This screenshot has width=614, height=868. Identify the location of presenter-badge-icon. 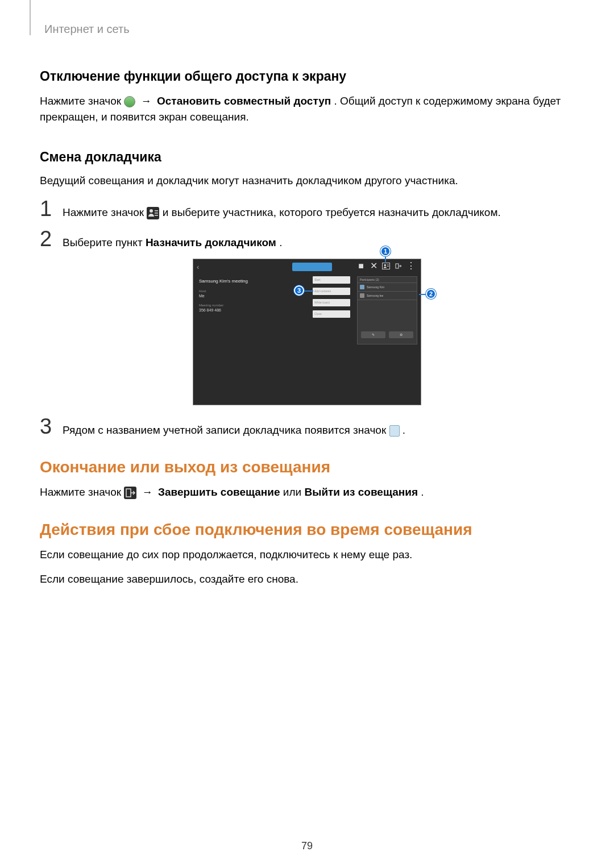
(362, 287).